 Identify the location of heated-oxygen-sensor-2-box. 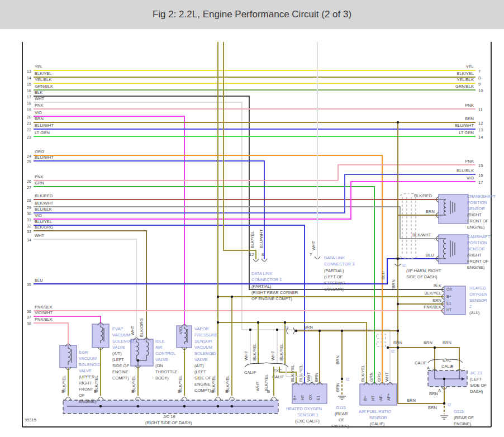
(455, 301).